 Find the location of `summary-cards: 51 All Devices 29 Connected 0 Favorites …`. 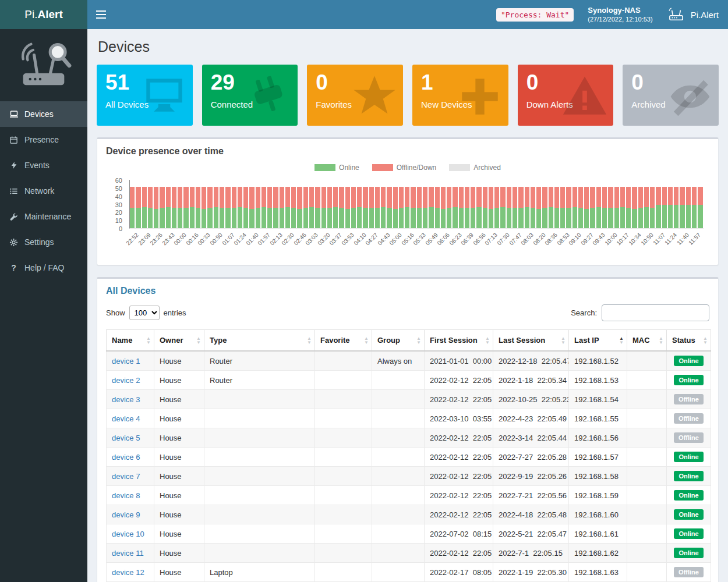

summary-cards: 51 All Devices 29 Connected 0 Favorites … is located at coordinates (408, 95).